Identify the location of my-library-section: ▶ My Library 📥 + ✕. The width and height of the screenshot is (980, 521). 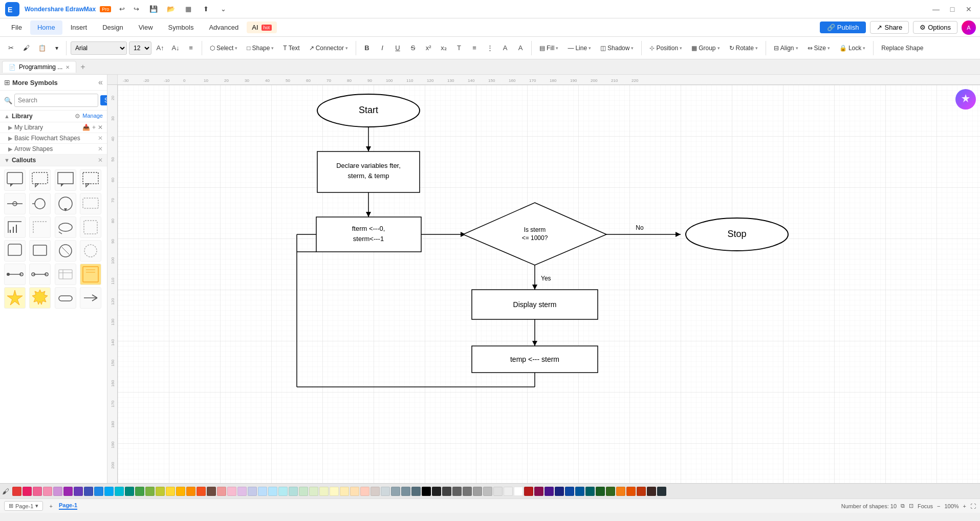
(53, 128).